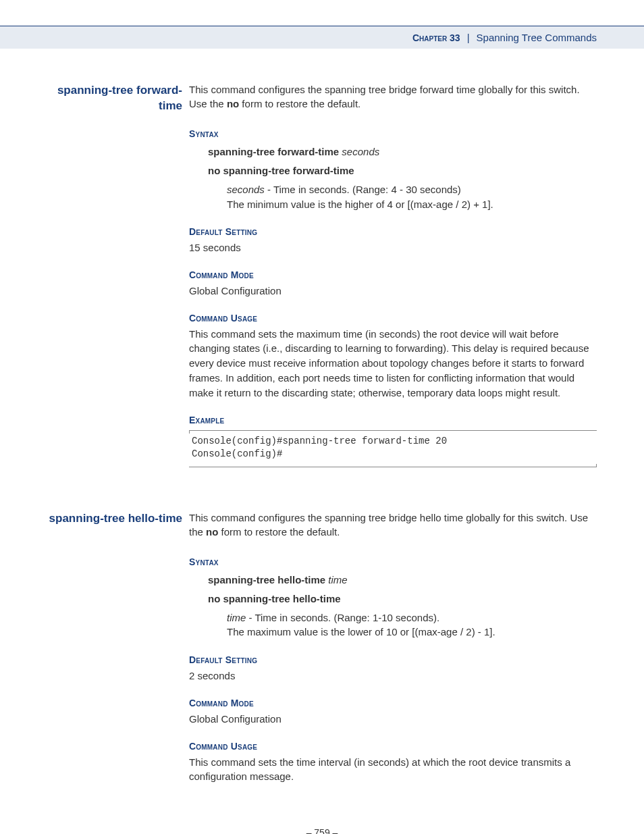 The height and width of the screenshot is (834, 644). Describe the element at coordinates (360, 204) in the screenshot. I see `arg-line2: The minimum value is the higher of 4 or …` at that location.